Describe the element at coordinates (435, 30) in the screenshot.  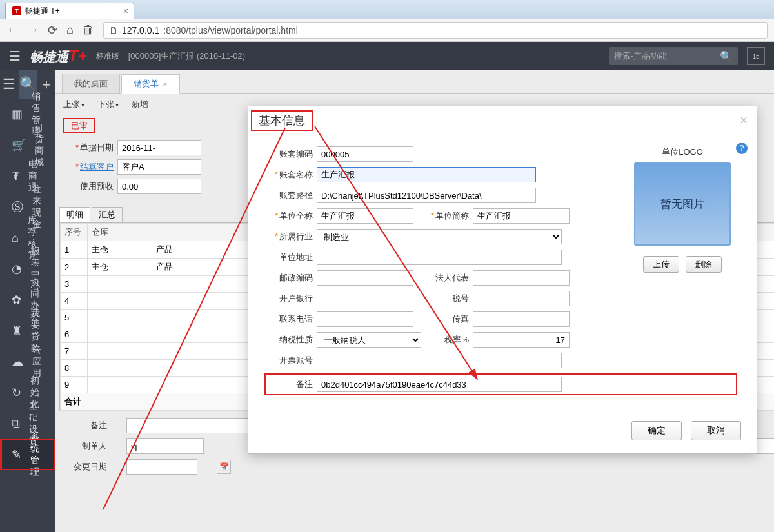
I see `url-box: 🗋 127.0.0.1 :8080/tplus/view/portal/port…` at that location.